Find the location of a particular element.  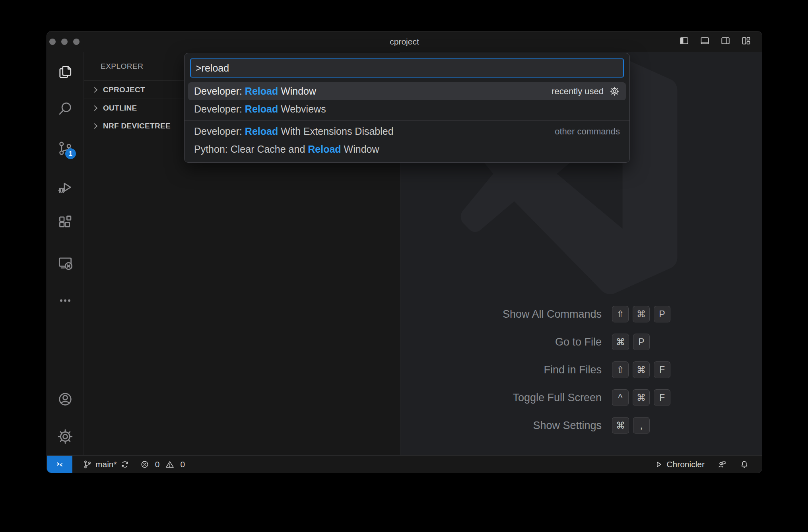

shortcut-row: Go to File⌘P is located at coordinates (581, 342).